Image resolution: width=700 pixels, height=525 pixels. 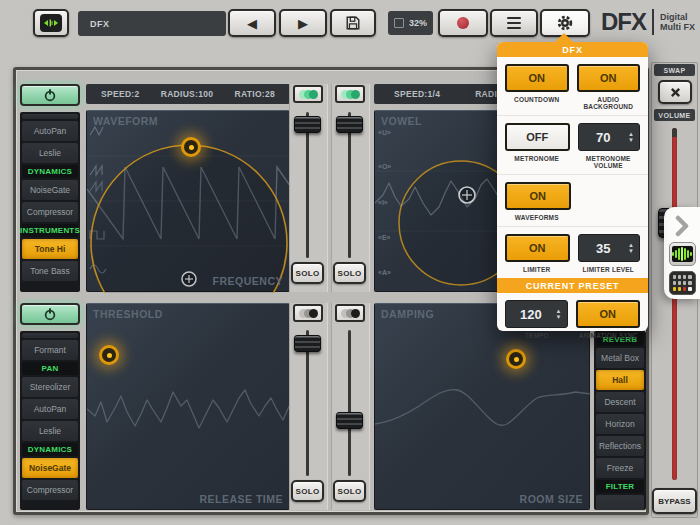 What do you see at coordinates (609, 103) in the screenshot?
I see `audio-background-label: AUDIO BACKGROUND` at bounding box center [609, 103].